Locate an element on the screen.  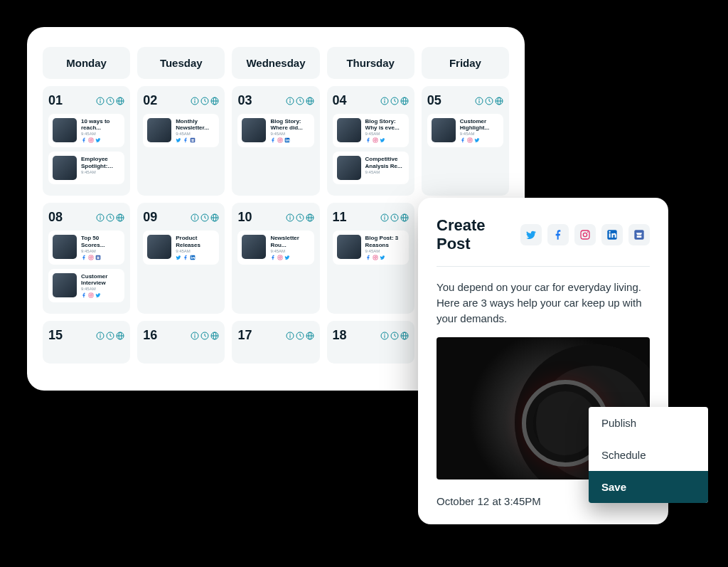
network-gbp-button is located at coordinates (639, 235).